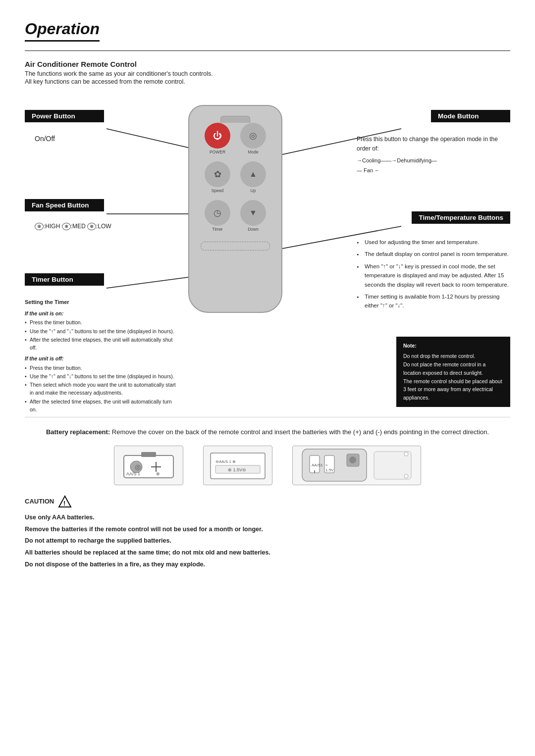 The image size is (535, 756). Describe the element at coordinates (64, 205) in the screenshot. I see `fan-speed-button-label: Fan Speed Button` at that location.